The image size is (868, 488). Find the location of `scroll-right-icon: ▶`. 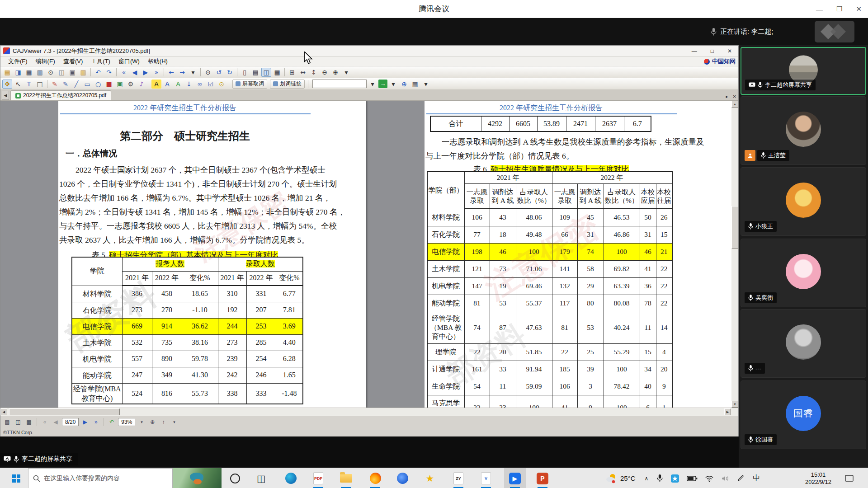

scroll-right-icon: ▶ is located at coordinates (728, 412).